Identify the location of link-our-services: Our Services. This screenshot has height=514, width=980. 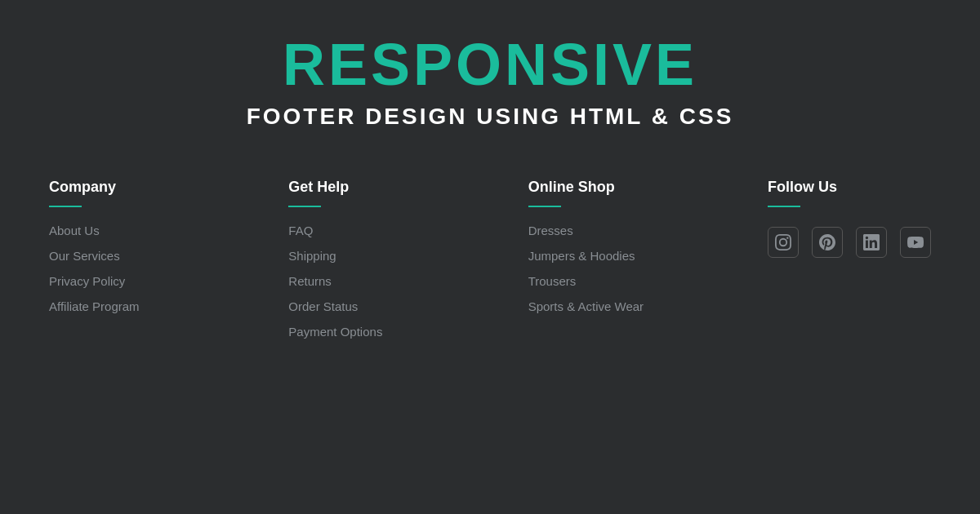
(122, 256).